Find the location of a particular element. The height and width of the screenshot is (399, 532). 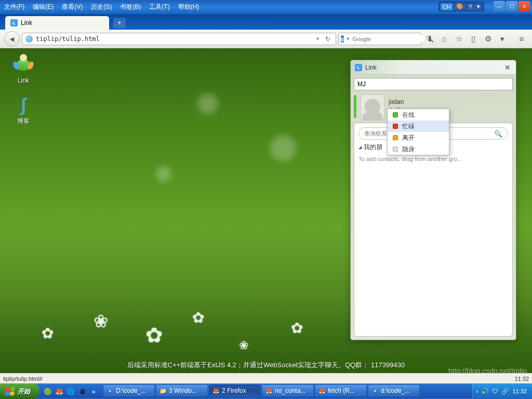

status-dot-gray-icon is located at coordinates (395, 149).